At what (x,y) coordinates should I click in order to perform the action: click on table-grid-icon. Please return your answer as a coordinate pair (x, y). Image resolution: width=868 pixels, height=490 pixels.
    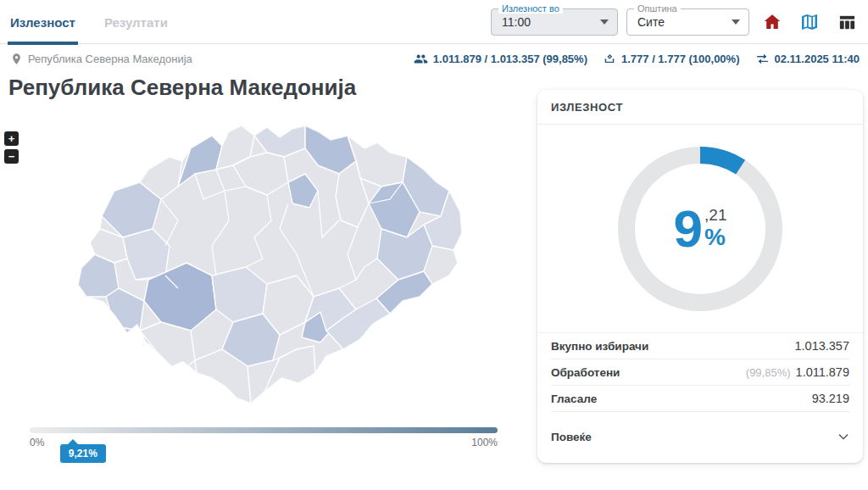
    Looking at the image, I should click on (848, 22).